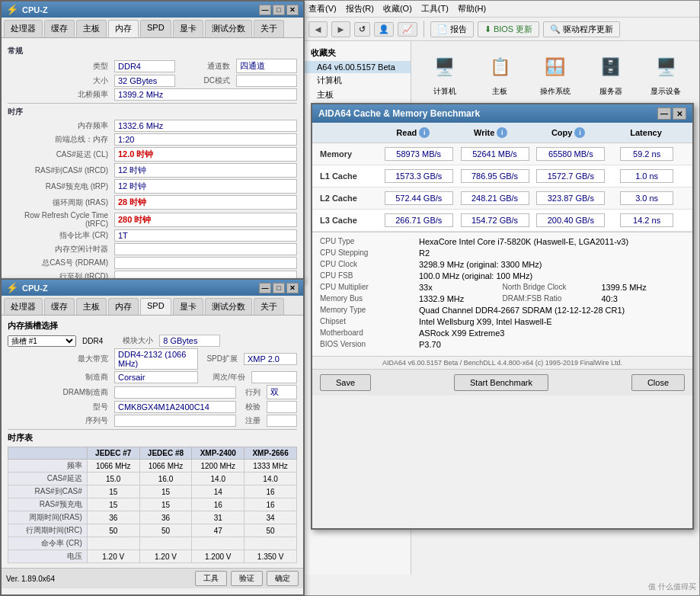 The image size is (700, 596). What do you see at coordinates (91, 306) in the screenshot?
I see `tab2-mainboard: 主板` at bounding box center [91, 306].